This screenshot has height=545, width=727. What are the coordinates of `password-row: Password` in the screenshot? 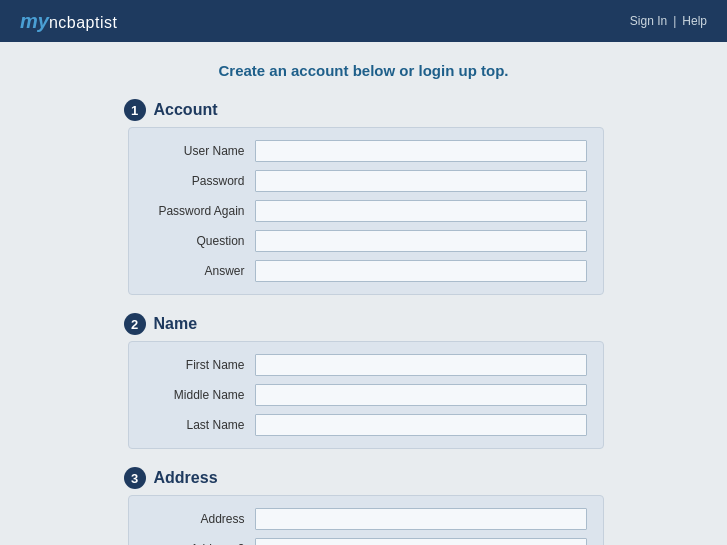 It's located at (366, 181).